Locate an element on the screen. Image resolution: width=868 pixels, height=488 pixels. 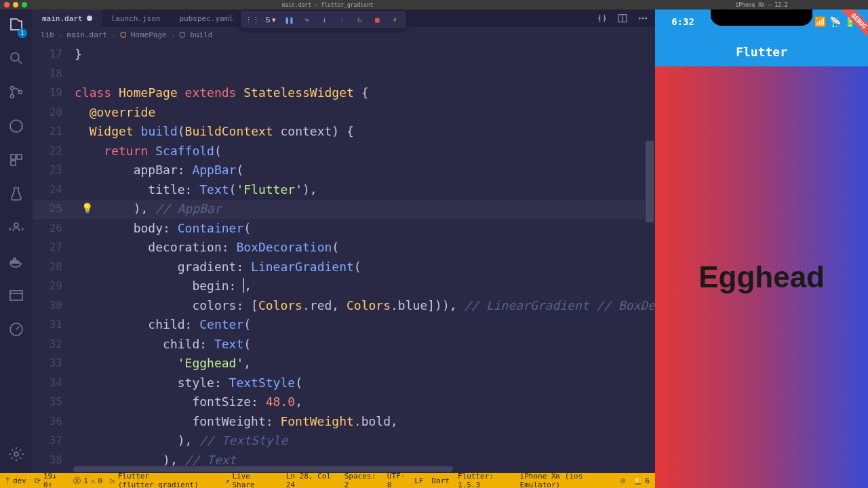
debug-config-select: S ▾ is located at coordinates (271, 20).